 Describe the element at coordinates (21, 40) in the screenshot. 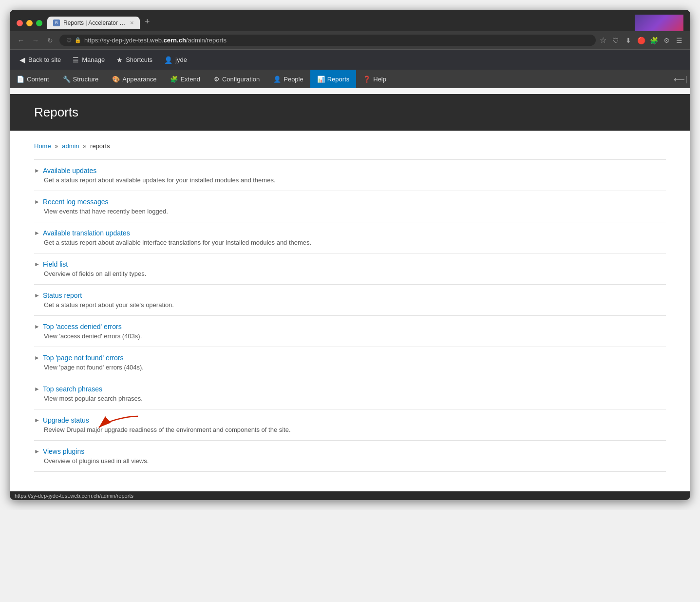

I see `nav-back-button: ←` at that location.